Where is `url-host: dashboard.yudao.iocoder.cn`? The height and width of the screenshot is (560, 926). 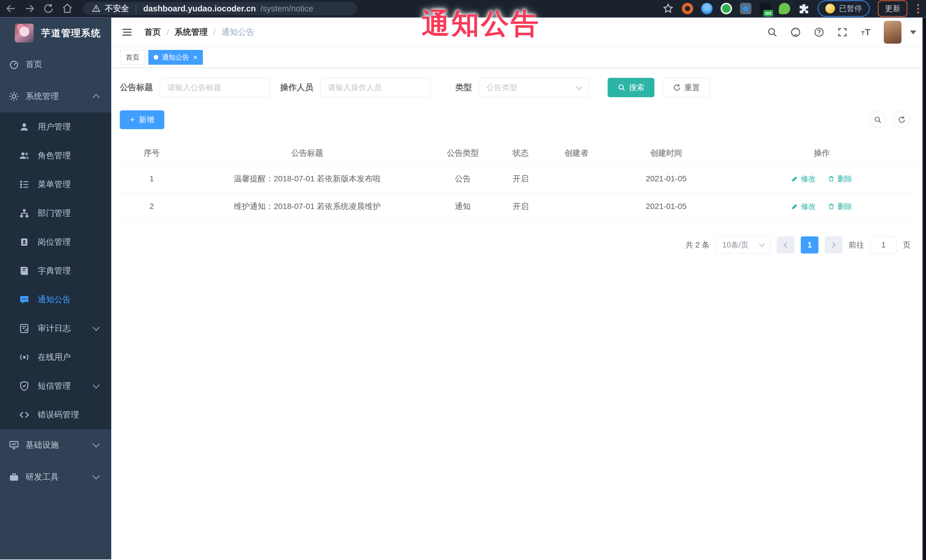
url-host: dashboard.yudao.iocoder.cn is located at coordinates (200, 9).